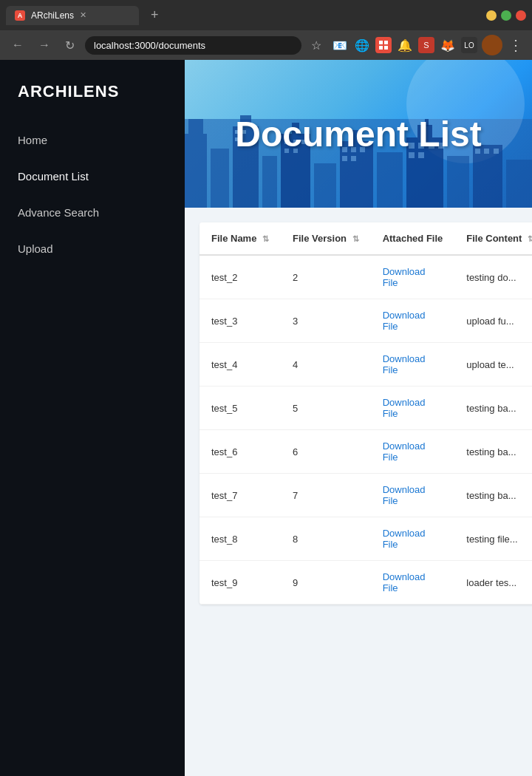 Image resolution: width=532 pixels, height=776 pixels. Describe the element at coordinates (428, 45) in the screenshot. I see `browser-toolbar-icons: 📧 🌐 🔔 S 🦊 LO ⋮` at that location.